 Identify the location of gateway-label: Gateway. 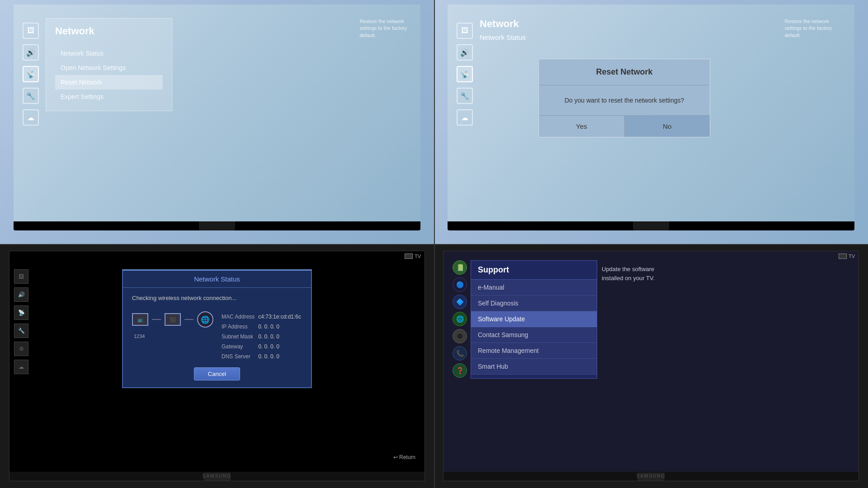
(240, 347).